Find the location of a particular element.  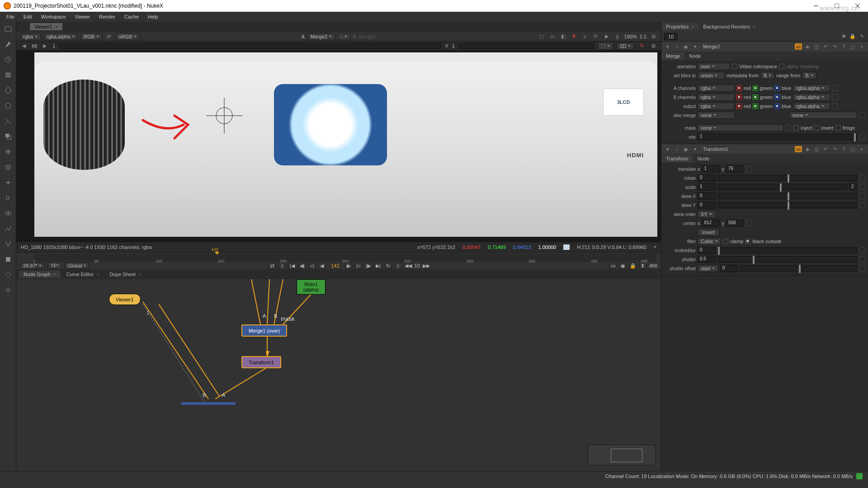

tab-dopesheet: Dope Sheet× is located at coordinates (126, 274).